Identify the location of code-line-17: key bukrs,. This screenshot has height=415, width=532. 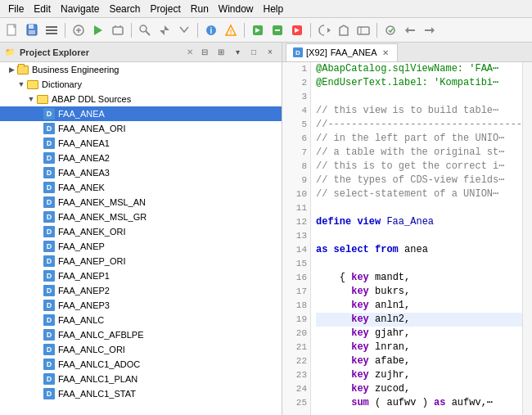
(419, 291).